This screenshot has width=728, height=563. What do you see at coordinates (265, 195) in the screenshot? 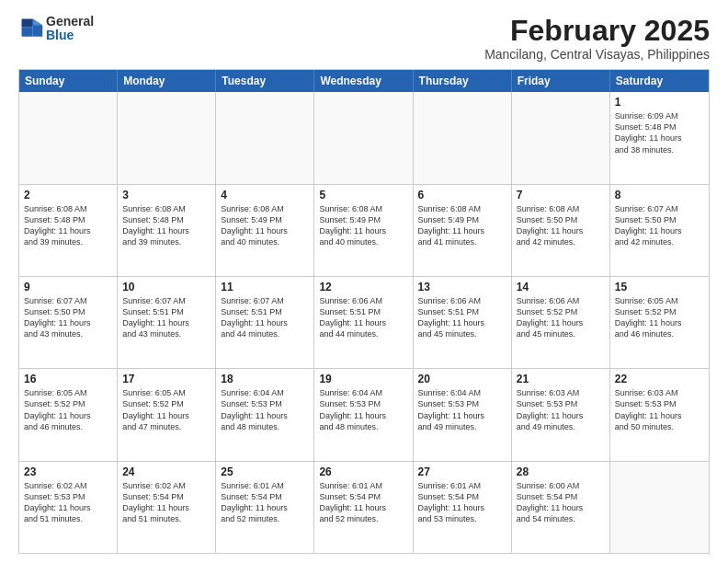
I see `day-number-4: 4` at bounding box center [265, 195].